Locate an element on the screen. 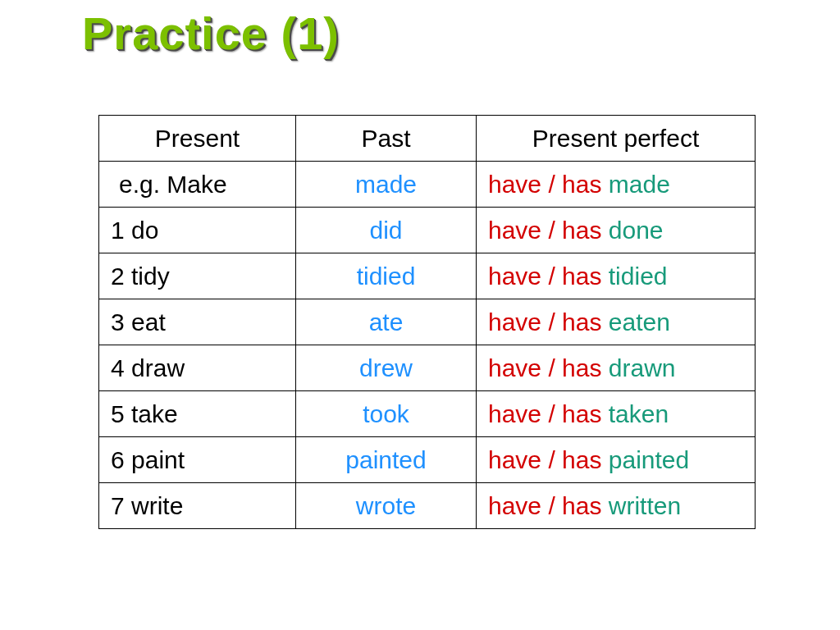  cell-present: 5 take is located at coordinates (198, 414).